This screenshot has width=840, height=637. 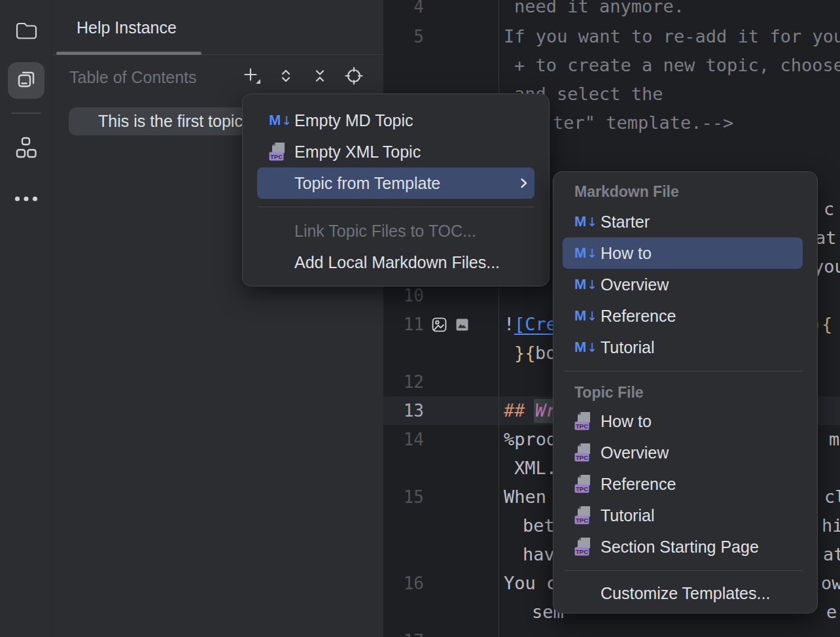 I want to click on code-segment: !, so click(x=509, y=324).